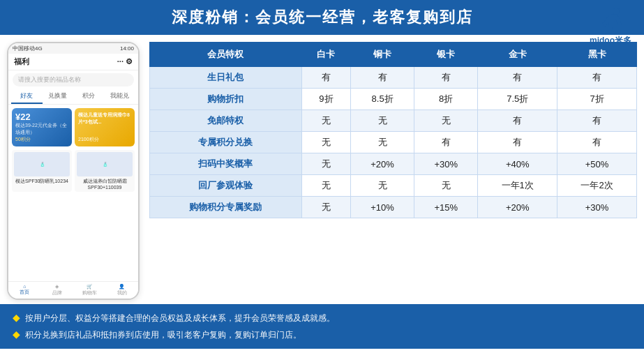 The height and width of the screenshot is (362, 644). What do you see at coordinates (163, 335) in the screenshot?
I see `footer-text-2: 积分兑换到店礼品和抵扣券到店使用，吸引老客户复购，复购订单归门店。` at bounding box center [163, 335].